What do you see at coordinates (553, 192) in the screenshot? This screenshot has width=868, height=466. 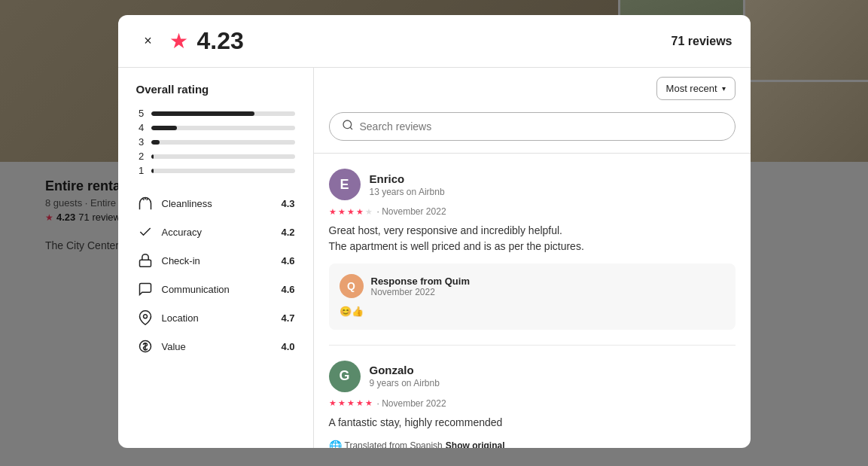 I see `reviewer-meta-enrico: 13 years on Airbnb` at bounding box center [553, 192].